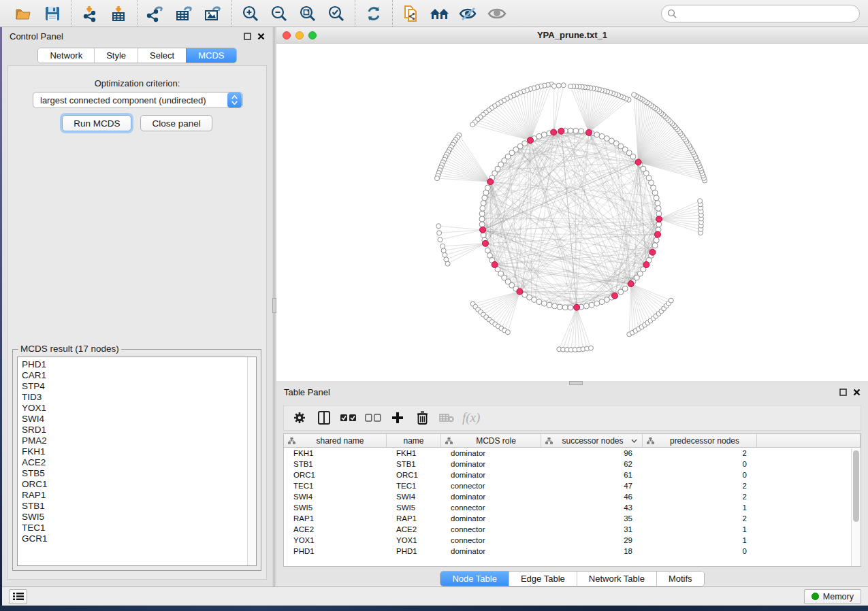  What do you see at coordinates (572, 540) in the screenshot?
I see `table-row: YOX1YOX1connector291` at bounding box center [572, 540].